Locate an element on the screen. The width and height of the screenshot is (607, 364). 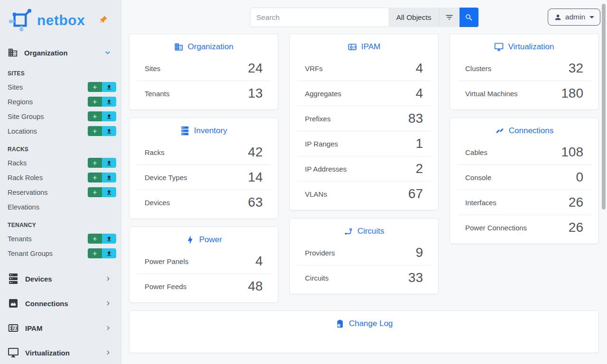
search-submit-button is located at coordinates (469, 17).